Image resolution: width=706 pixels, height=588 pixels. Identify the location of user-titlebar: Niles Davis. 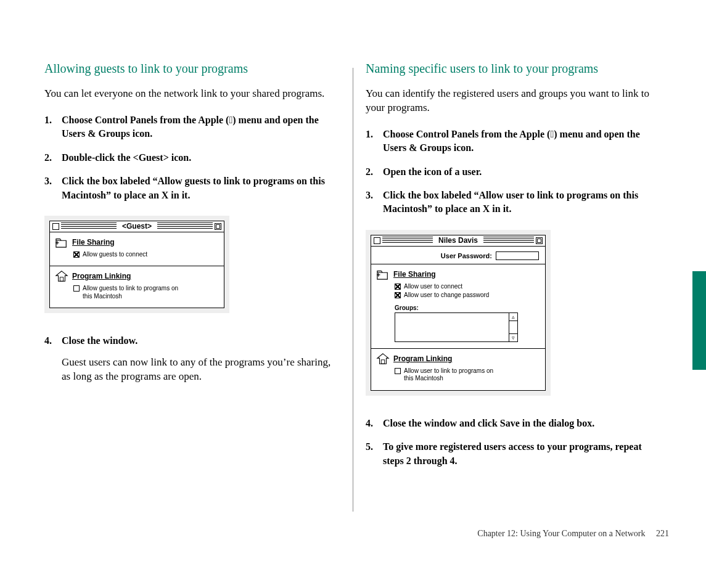
(458, 241).